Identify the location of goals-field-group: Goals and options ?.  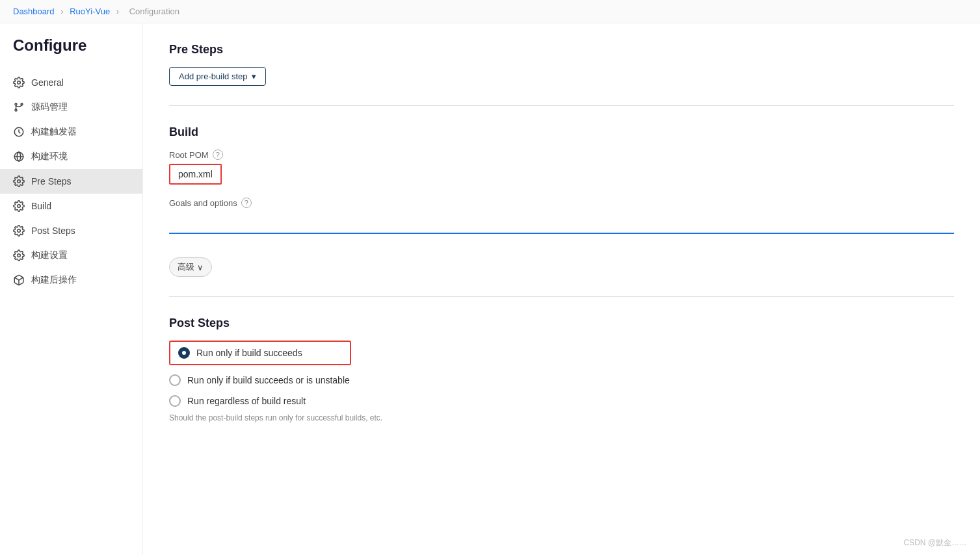
(562, 216).